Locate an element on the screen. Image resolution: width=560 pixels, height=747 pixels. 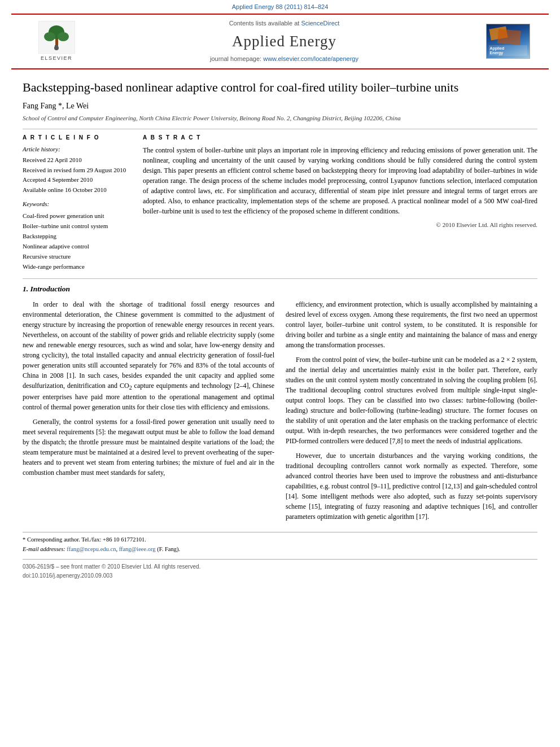
body-left-p2: Generally, the control systems for a fos… is located at coordinates (148, 447).